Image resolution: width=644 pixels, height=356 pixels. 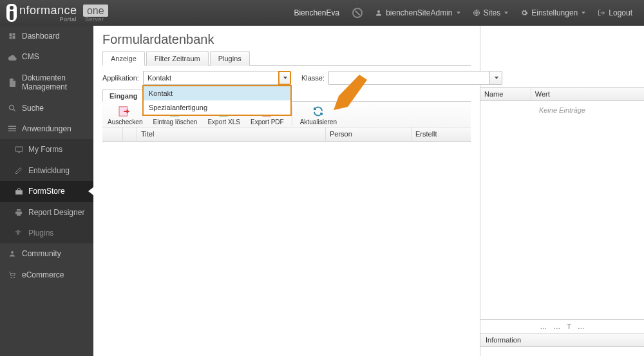 What do you see at coordinates (178, 58) in the screenshot?
I see `tab-filter-zeitraum: Filter Zeitraum` at bounding box center [178, 58].